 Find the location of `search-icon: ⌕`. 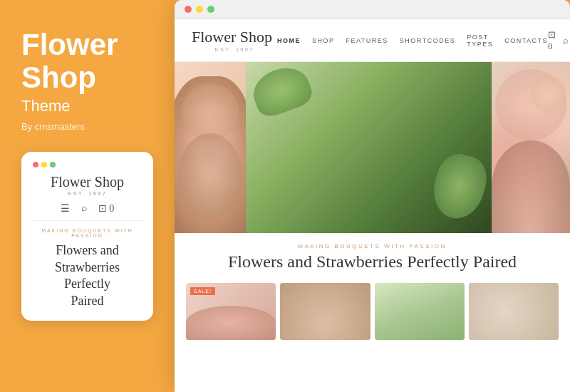

search-icon: ⌕ is located at coordinates (566, 41).